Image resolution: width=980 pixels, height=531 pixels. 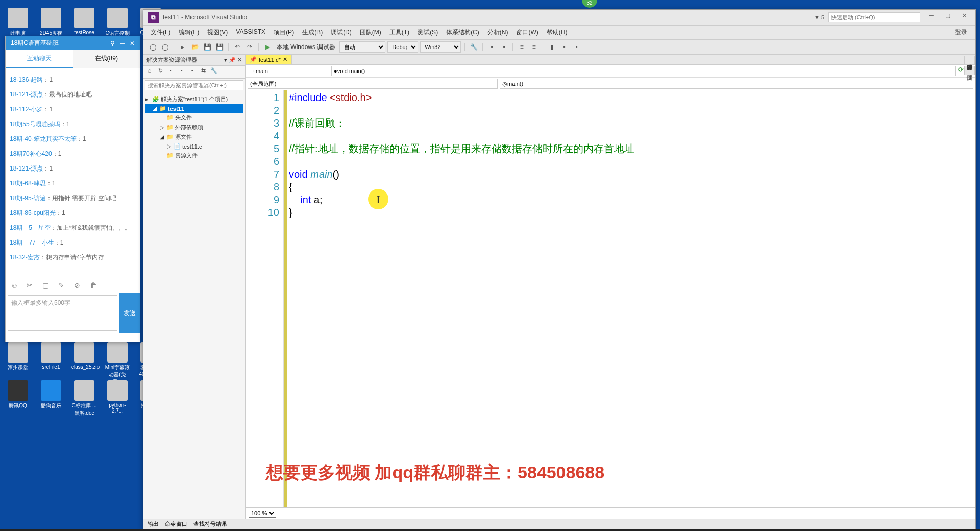 What do you see at coordinates (117, 364) in the screenshot?
I see `desktop-icon: Mini字幕滚动器(免费...` at bounding box center [117, 364].